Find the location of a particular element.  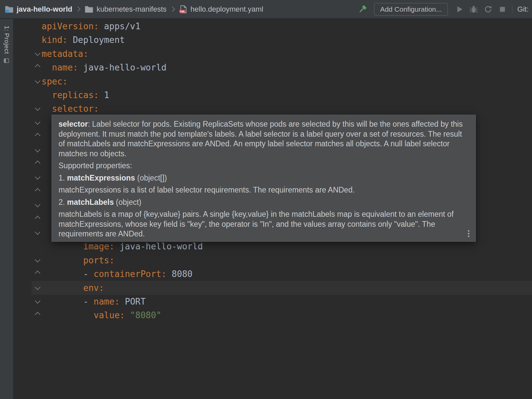

run-toolbar: Add Configuration... Git: is located at coordinates (443, 9).